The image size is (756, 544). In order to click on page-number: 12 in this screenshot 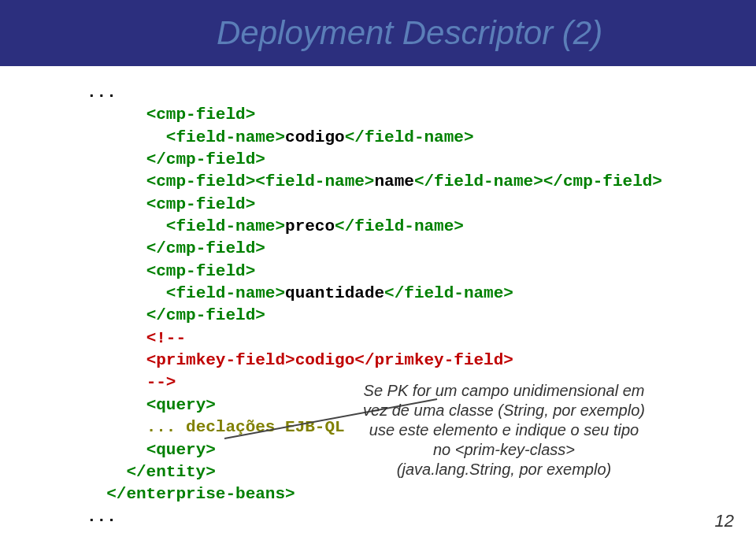, I will do `click(724, 521)`.